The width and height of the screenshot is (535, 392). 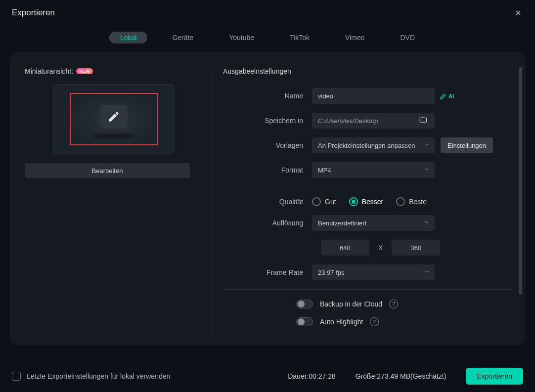 What do you see at coordinates (342, 223) in the screenshot?
I see `resolution-value: Benutzerdefiniert` at bounding box center [342, 223].